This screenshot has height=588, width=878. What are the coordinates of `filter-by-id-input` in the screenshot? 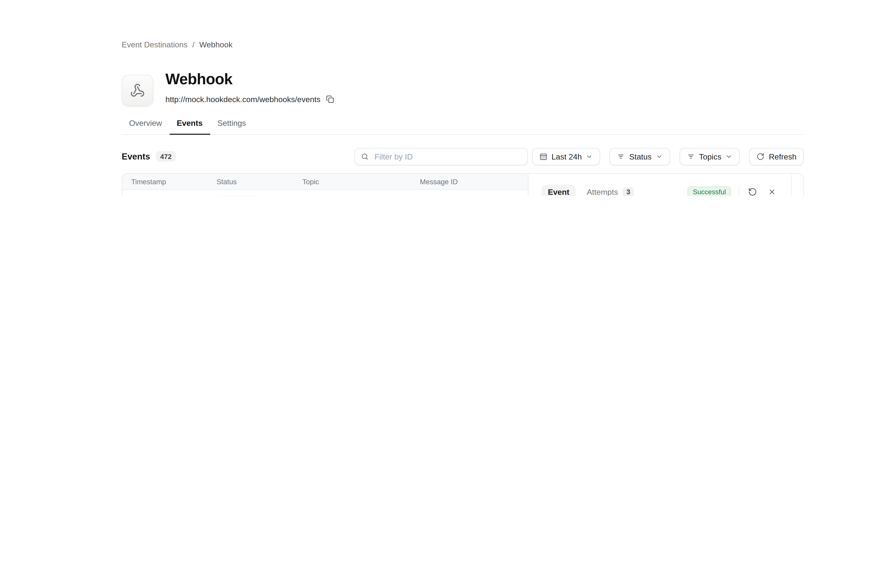 It's located at (447, 157).